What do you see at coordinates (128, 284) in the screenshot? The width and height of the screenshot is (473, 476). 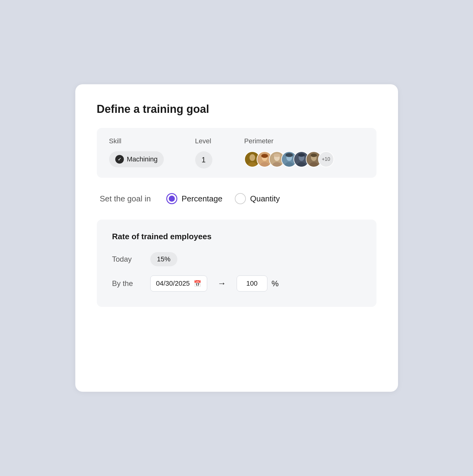 I see `by-the-label: By the` at bounding box center [128, 284].